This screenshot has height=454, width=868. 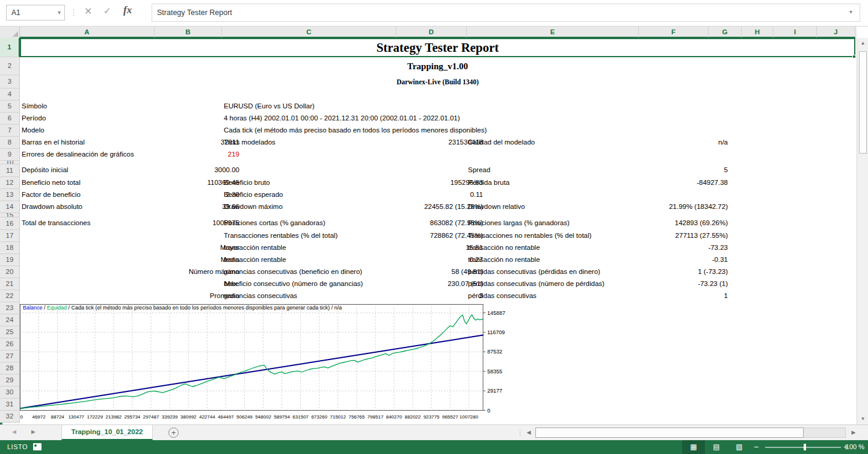 What do you see at coordinates (555, 284) in the screenshot?
I see `cell: pérdidas consecutivas (número de pérdida…` at bounding box center [555, 284].